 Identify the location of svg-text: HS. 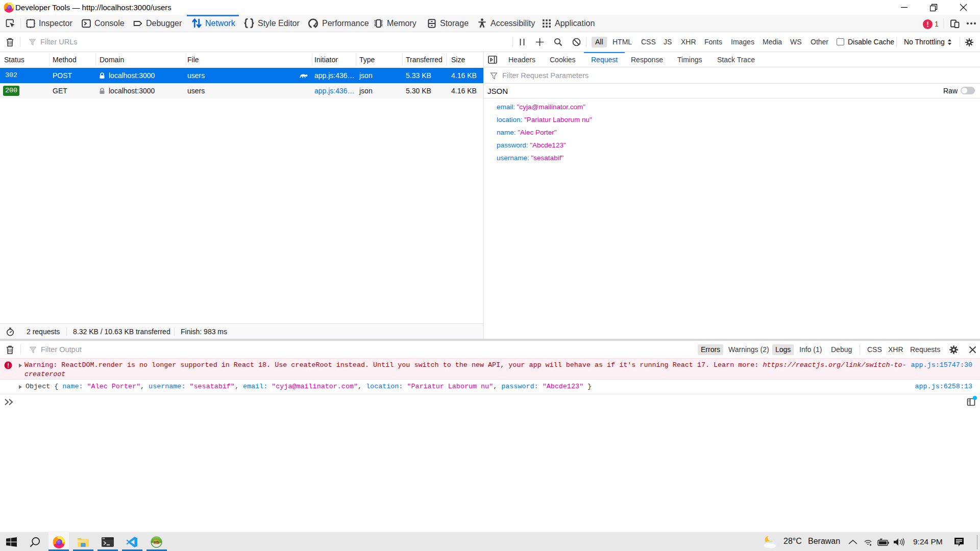
(156, 542).